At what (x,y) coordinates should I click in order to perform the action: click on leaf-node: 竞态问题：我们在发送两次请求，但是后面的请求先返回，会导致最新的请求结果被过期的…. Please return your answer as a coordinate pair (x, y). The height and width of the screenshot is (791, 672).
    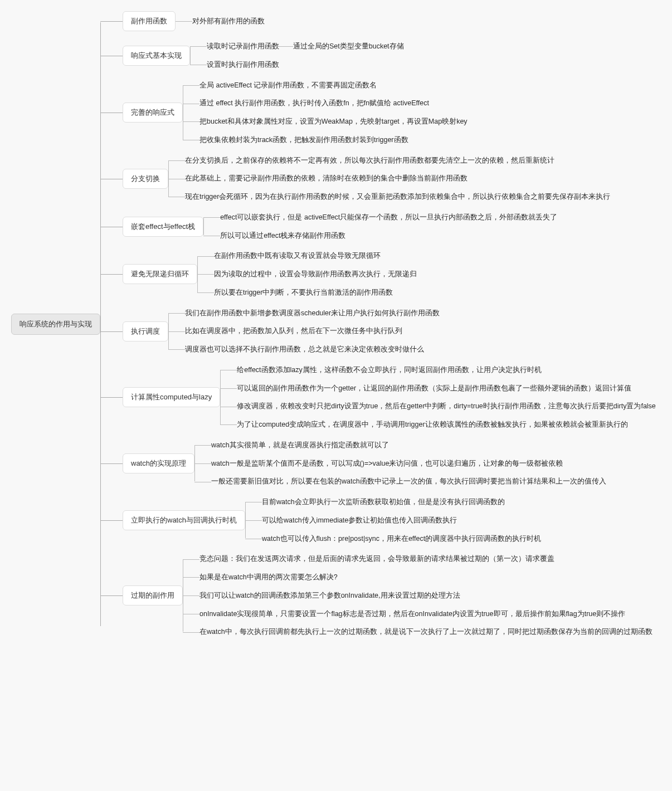
    Looking at the image, I should click on (426, 559).